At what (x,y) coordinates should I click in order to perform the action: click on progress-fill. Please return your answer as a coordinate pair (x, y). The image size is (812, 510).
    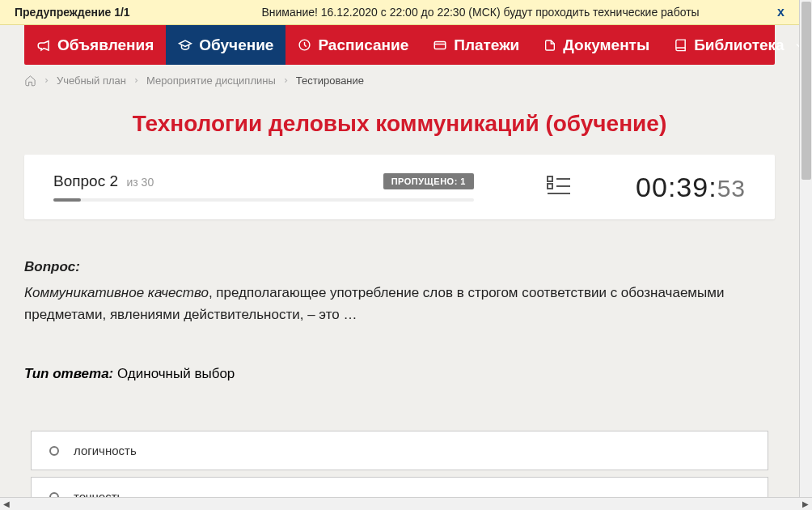
    Looking at the image, I should click on (67, 200).